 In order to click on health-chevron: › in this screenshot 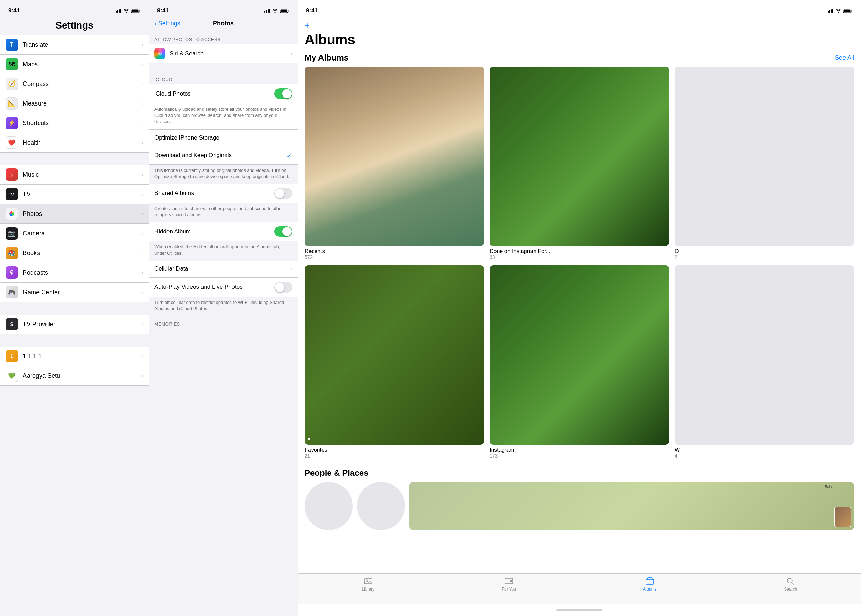, I will do `click(143, 143)`.